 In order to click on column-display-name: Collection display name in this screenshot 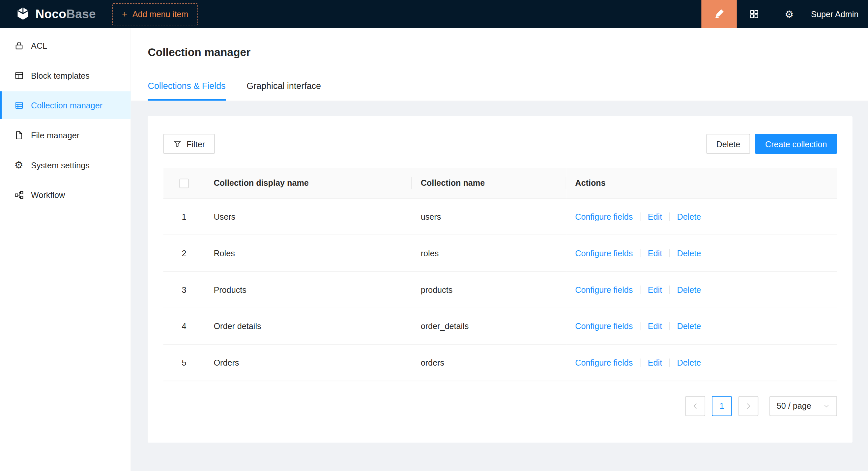, I will do `click(308, 183)`.